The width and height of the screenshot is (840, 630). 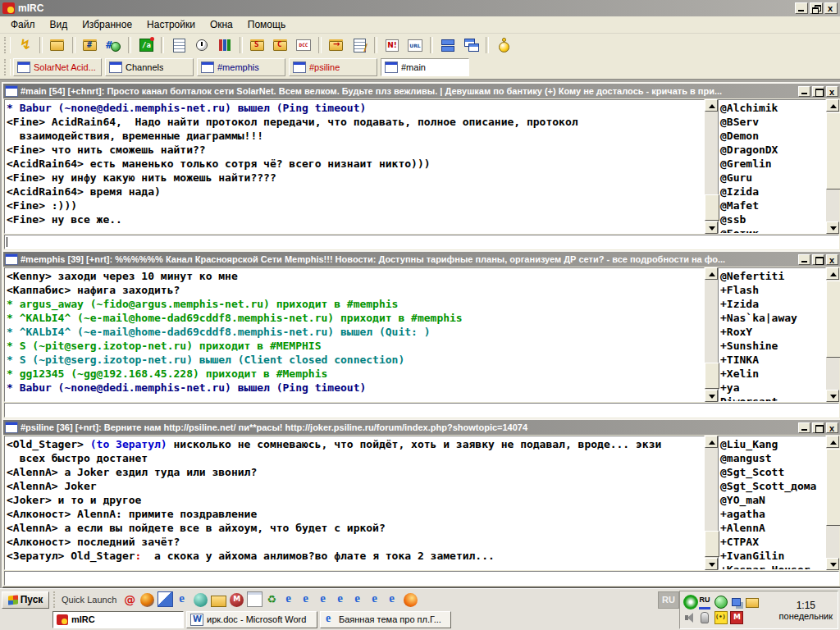 I want to click on firefox-icon, so click(x=410, y=600).